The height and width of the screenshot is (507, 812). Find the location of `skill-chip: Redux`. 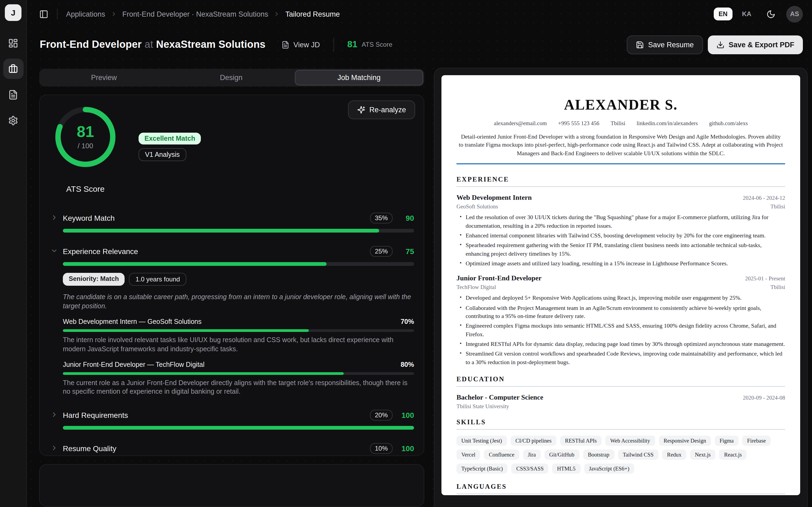

skill-chip: Redux is located at coordinates (674, 455).